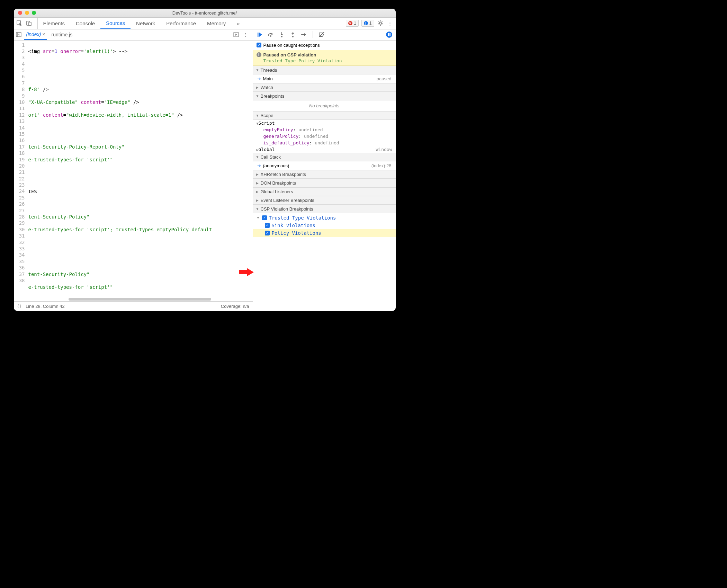 This screenshot has width=727, height=588. What do you see at coordinates (205, 13) in the screenshot?
I see `titlebar: DevTools - tt-enforced.glitch.me/` at bounding box center [205, 13].